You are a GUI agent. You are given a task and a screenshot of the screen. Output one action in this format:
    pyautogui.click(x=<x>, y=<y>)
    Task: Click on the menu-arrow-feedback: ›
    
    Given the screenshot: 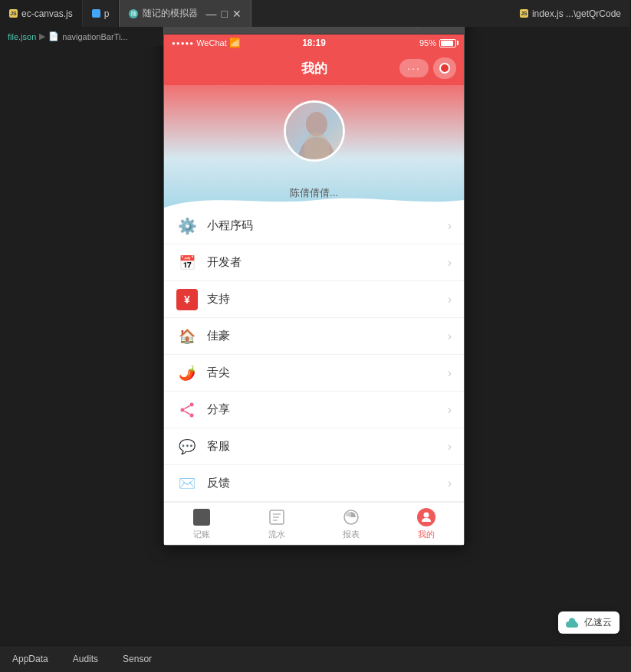 What is the action you would take?
    pyautogui.click(x=449, y=484)
    